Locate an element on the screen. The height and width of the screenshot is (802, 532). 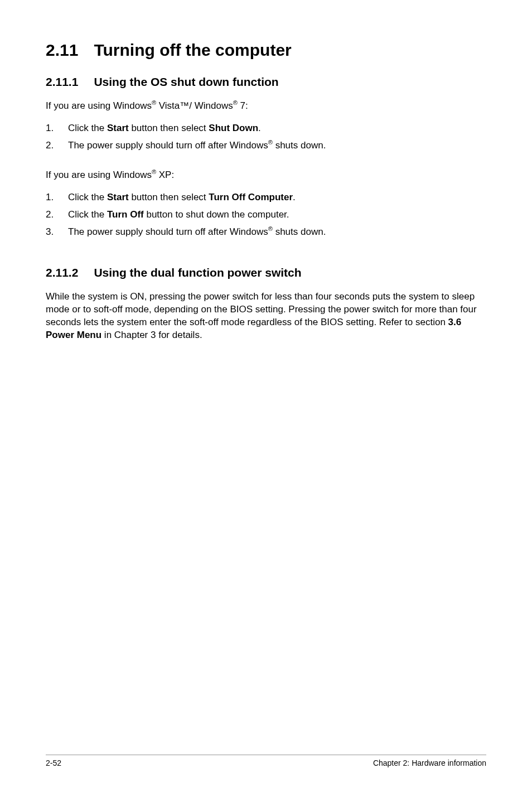
step-text: Click the Start button then select Turn … is located at coordinates (182, 197).